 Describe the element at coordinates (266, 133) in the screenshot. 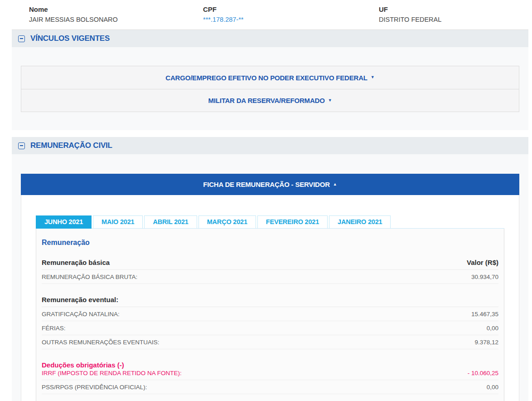

I see `section-gap` at that location.